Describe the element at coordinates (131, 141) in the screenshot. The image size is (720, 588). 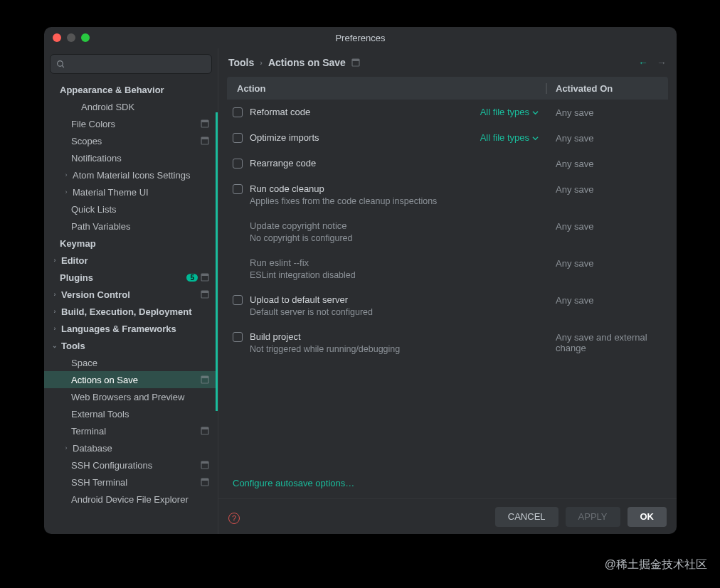
I see `sidebar-item-scopes: Scopes` at that location.